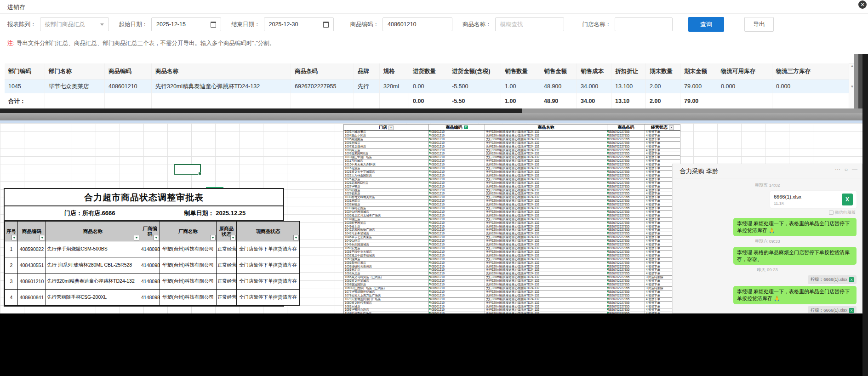 The height and width of the screenshot is (376, 868). What do you see at coordinates (22, 25) in the screenshot?
I see `report-type-label: 报表陈列：` at bounding box center [22, 25].